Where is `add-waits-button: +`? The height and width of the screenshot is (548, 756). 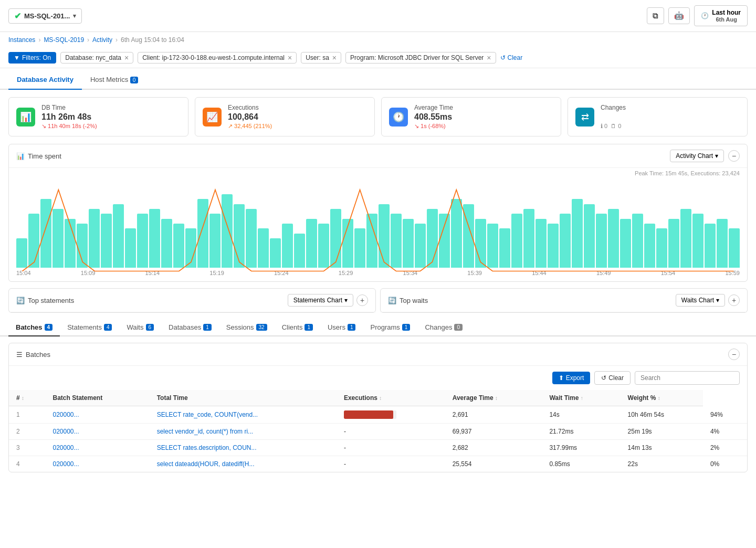 add-waits-button: + is located at coordinates (734, 300).